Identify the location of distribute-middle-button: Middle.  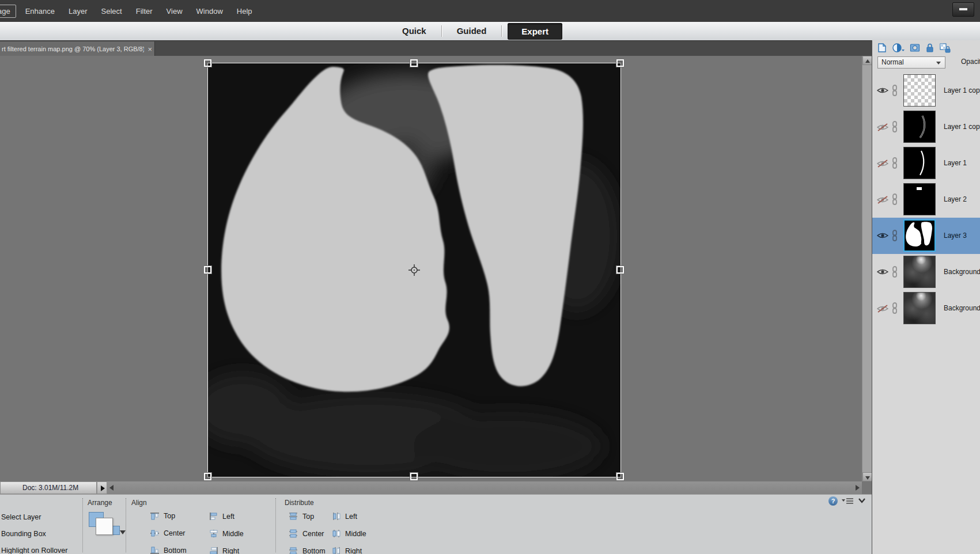
(349, 533).